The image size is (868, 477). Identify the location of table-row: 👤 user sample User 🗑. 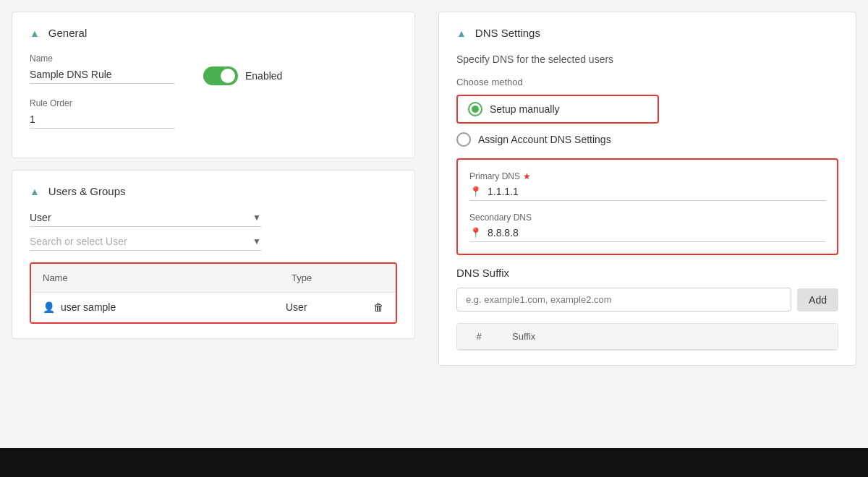
(213, 308).